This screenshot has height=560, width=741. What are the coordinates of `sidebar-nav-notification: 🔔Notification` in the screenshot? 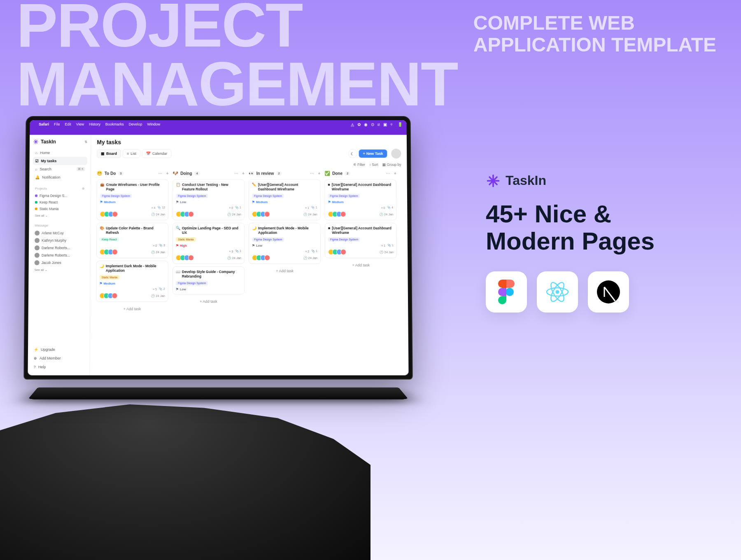 It's located at (60, 177).